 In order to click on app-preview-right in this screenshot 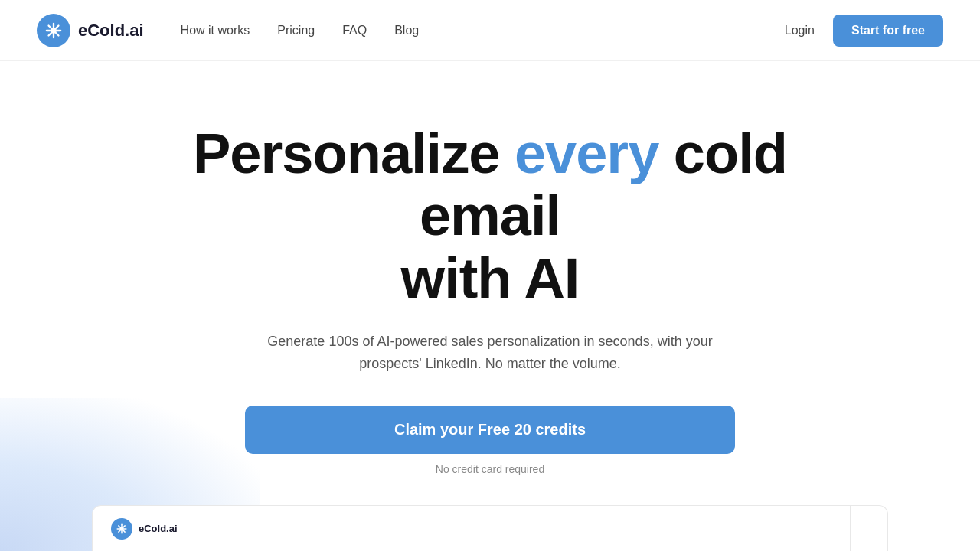, I will do `click(868, 528)`.